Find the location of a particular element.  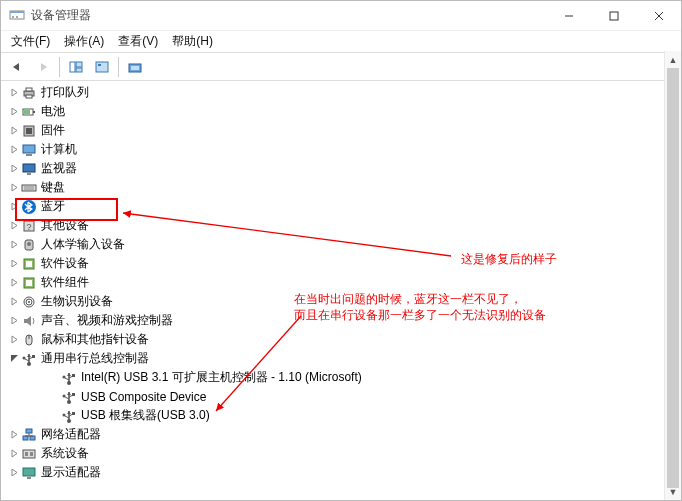

show-hidden-button is located at coordinates (76, 67).